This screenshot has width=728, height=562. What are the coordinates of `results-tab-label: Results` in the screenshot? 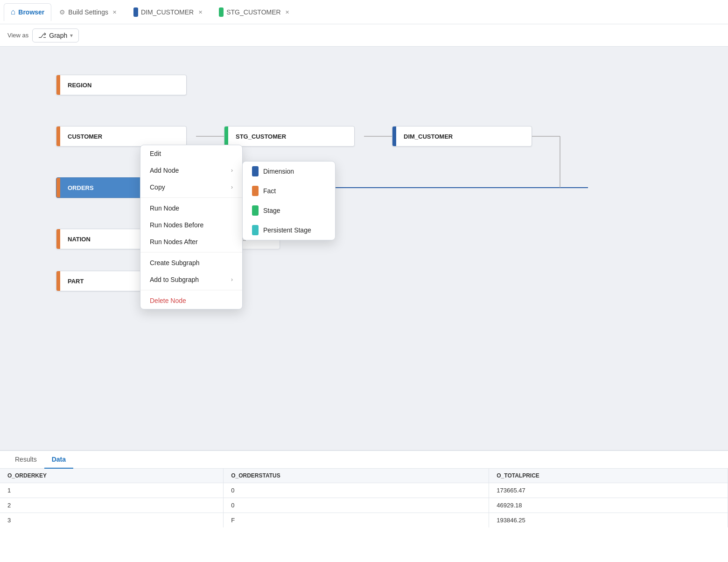 It's located at (26, 459).